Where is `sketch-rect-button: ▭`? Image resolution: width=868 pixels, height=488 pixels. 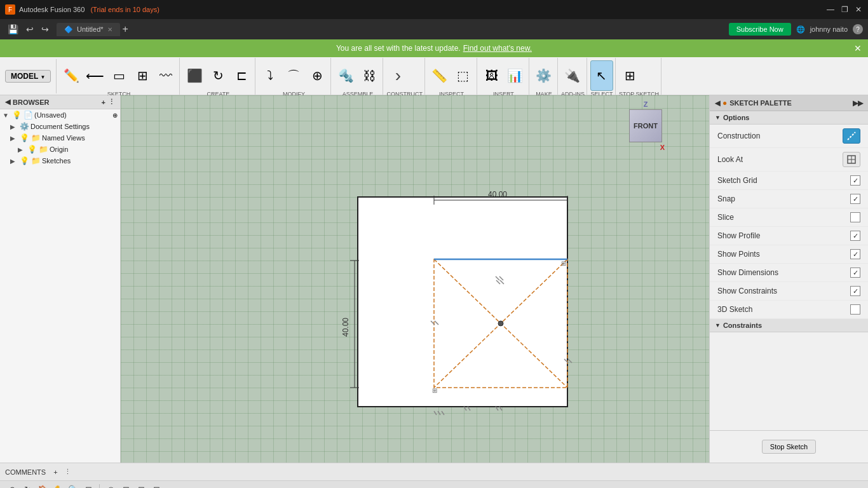
sketch-rect-button: ▭ is located at coordinates (119, 76).